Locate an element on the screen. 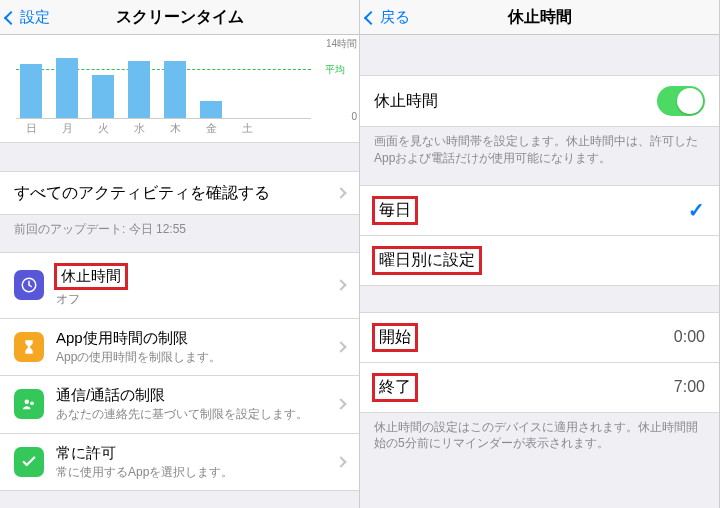 Image resolution: width=720 pixels, height=508 pixels. start-label: 開始 is located at coordinates (395, 338).